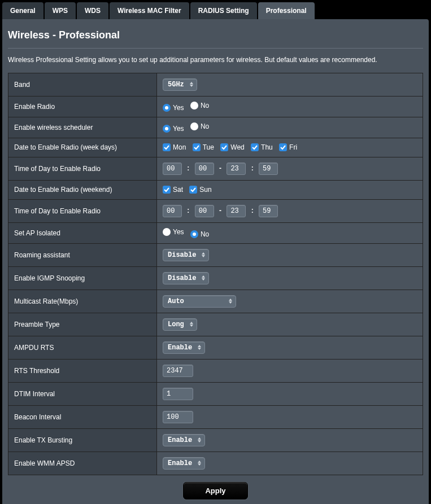 The height and width of the screenshot is (504, 431). What do you see at coordinates (200, 126) in the screenshot?
I see `enable-scheduler-no: No` at bounding box center [200, 126].